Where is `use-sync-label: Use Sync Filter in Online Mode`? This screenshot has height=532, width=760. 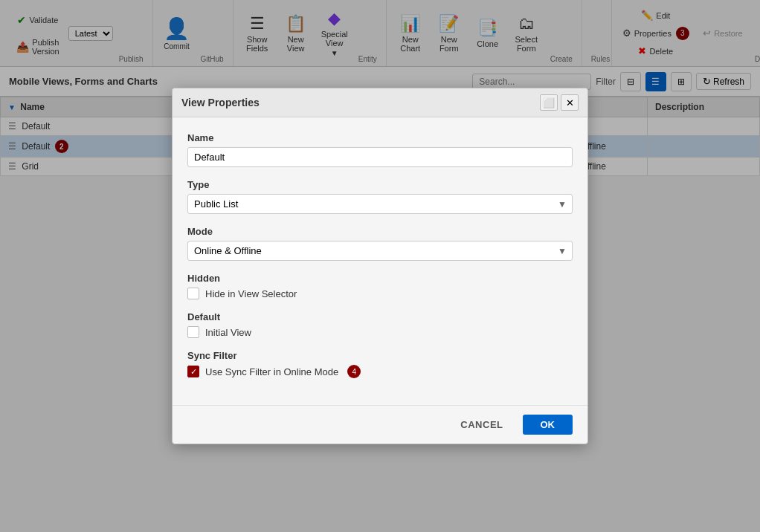 use-sync-label: Use Sync Filter in Online Mode is located at coordinates (272, 372).